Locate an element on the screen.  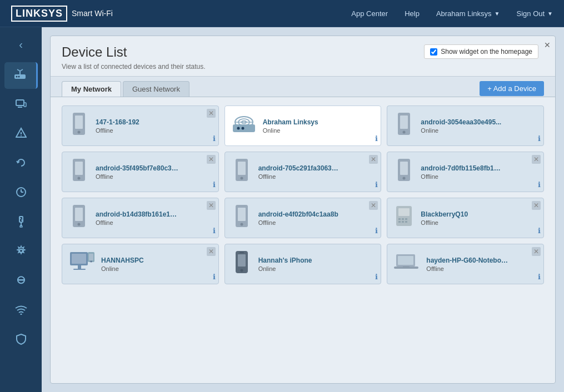
panel-close-button: ✕ is located at coordinates (547, 45).